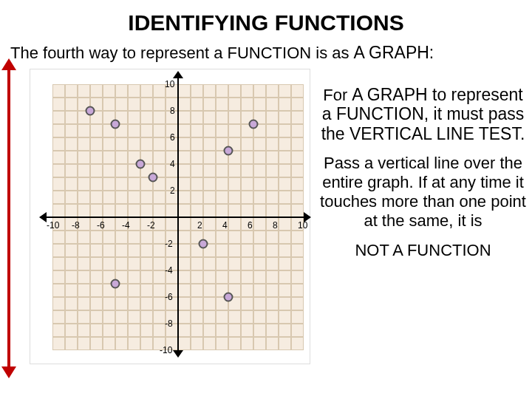  Describe the element at coordinates (266, 49) in the screenshot. I see `subtitle: The fourth way to represent a FUNCTION i…` at that location.